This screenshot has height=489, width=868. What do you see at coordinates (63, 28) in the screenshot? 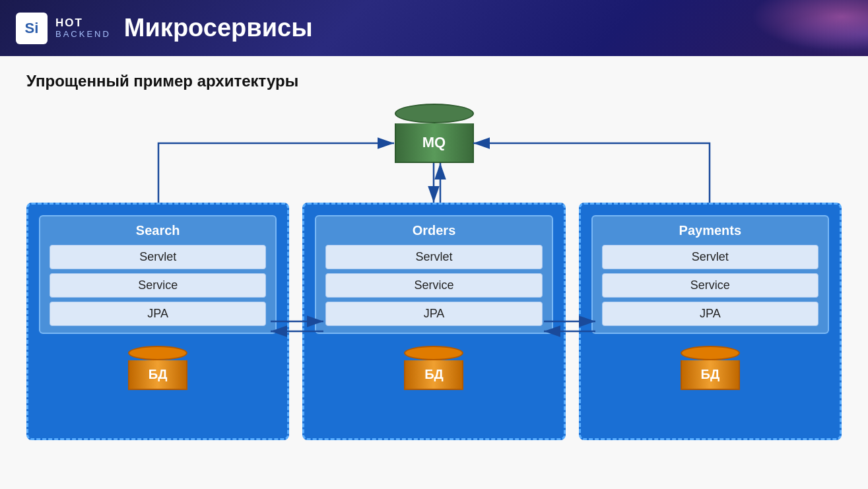
I see `logo: Si HOT BACKEND` at bounding box center [63, 28].